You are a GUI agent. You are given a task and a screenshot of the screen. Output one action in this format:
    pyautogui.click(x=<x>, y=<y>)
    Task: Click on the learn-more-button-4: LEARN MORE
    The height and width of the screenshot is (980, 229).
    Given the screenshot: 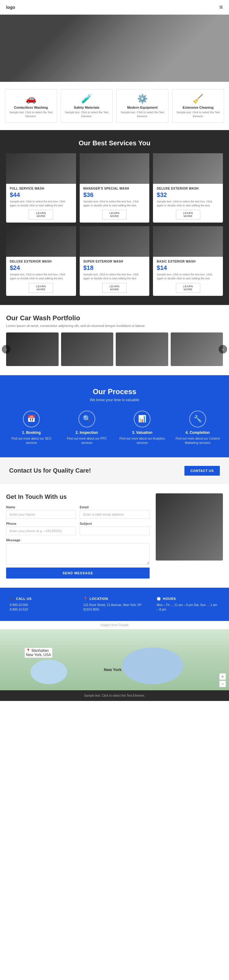 What is the action you would take?
    pyautogui.click(x=114, y=288)
    